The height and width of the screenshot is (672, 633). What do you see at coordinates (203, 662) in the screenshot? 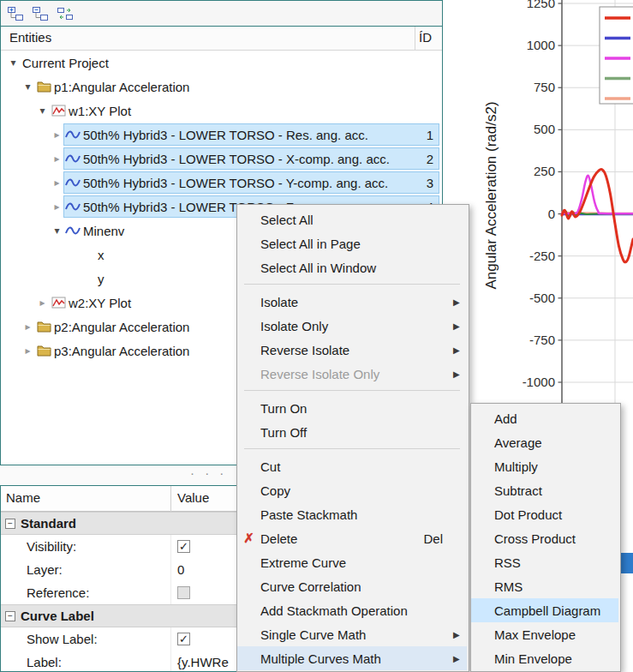
I see `property-value: {y.HWRe` at bounding box center [203, 662].